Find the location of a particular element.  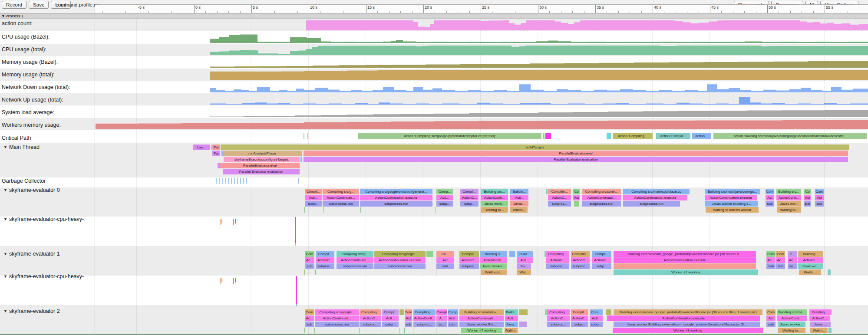

trace-event: Javac... is located at coordinates (519, 204).